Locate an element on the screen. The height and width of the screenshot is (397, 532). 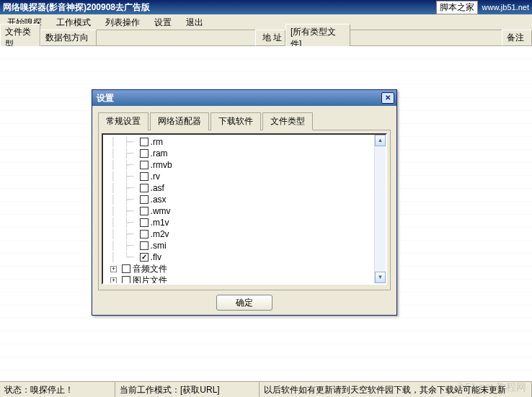
ext-item: │ ├─ .m1v is located at coordinates (240, 223).